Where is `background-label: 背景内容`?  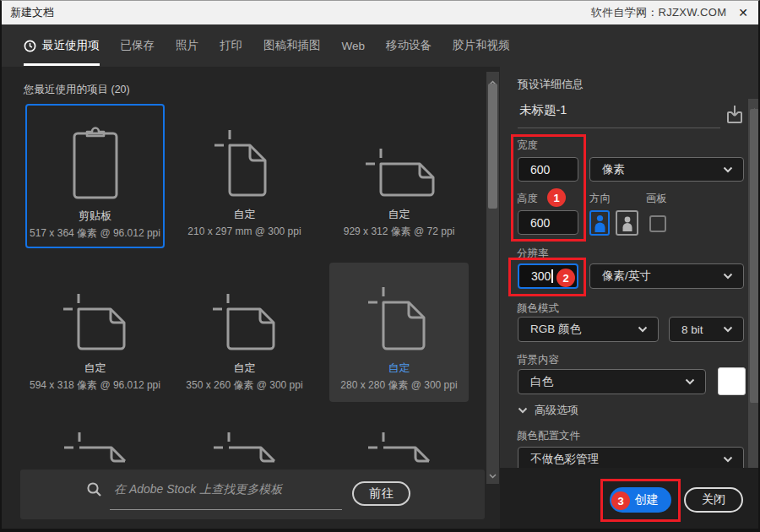 background-label: 背景内容 is located at coordinates (538, 360).